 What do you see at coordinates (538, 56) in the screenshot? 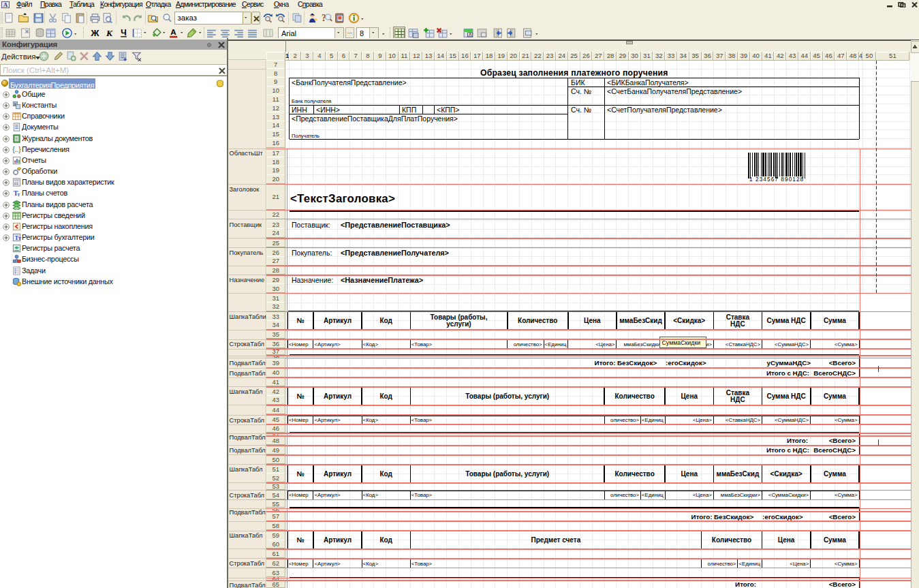
I see `svg-text: 22` at bounding box center [538, 56].